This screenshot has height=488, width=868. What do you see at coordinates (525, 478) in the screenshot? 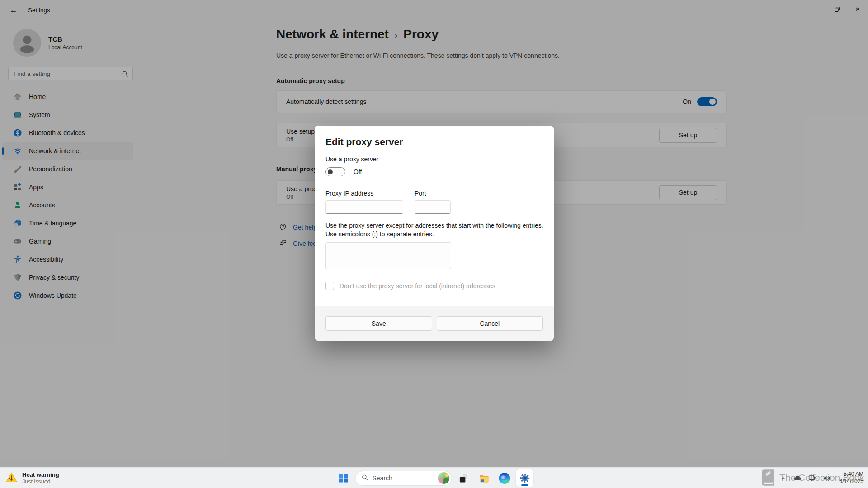
I see `settings-taskbar-button` at bounding box center [525, 478].